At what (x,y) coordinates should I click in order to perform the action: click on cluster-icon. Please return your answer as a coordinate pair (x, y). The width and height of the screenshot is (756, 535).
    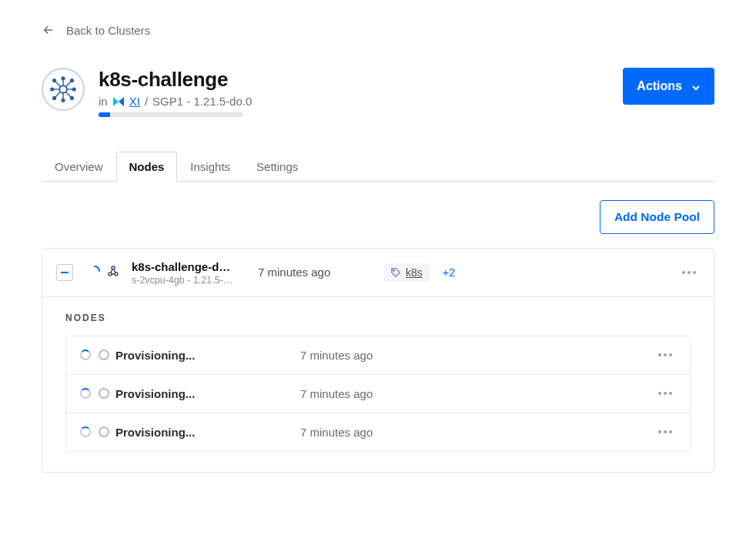
    Looking at the image, I should click on (63, 89).